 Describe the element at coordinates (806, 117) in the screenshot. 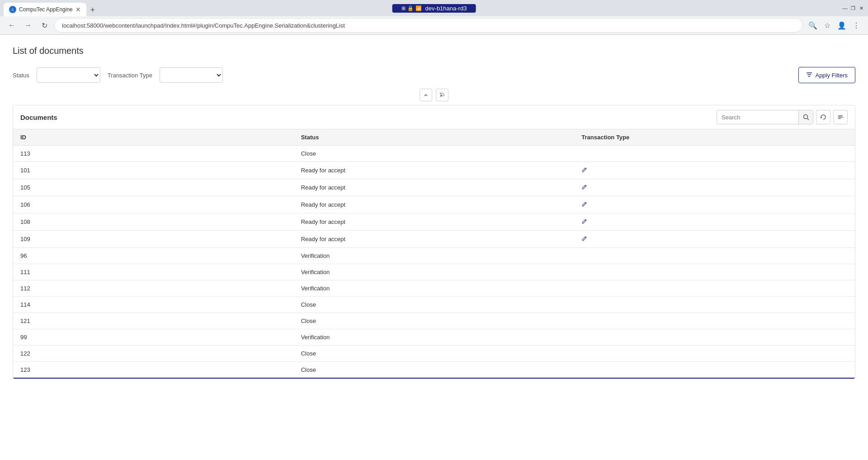

I see `search-button` at that location.